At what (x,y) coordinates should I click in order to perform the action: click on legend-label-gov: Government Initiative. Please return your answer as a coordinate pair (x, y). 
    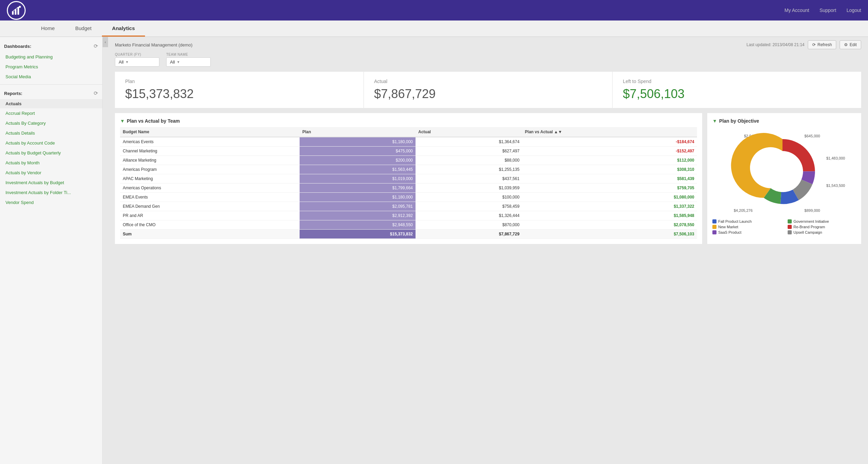
    Looking at the image, I should click on (811, 221).